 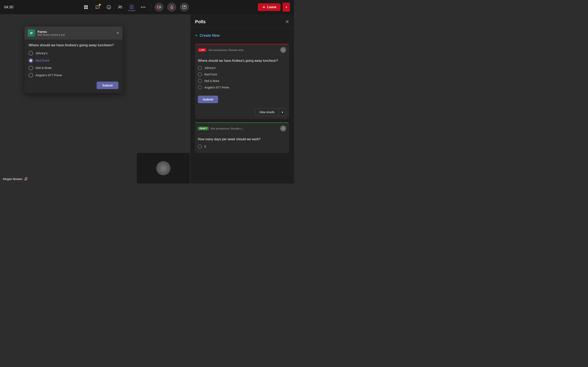 What do you see at coordinates (151, 7) in the screenshot?
I see `topbar-divider` at bounding box center [151, 7].